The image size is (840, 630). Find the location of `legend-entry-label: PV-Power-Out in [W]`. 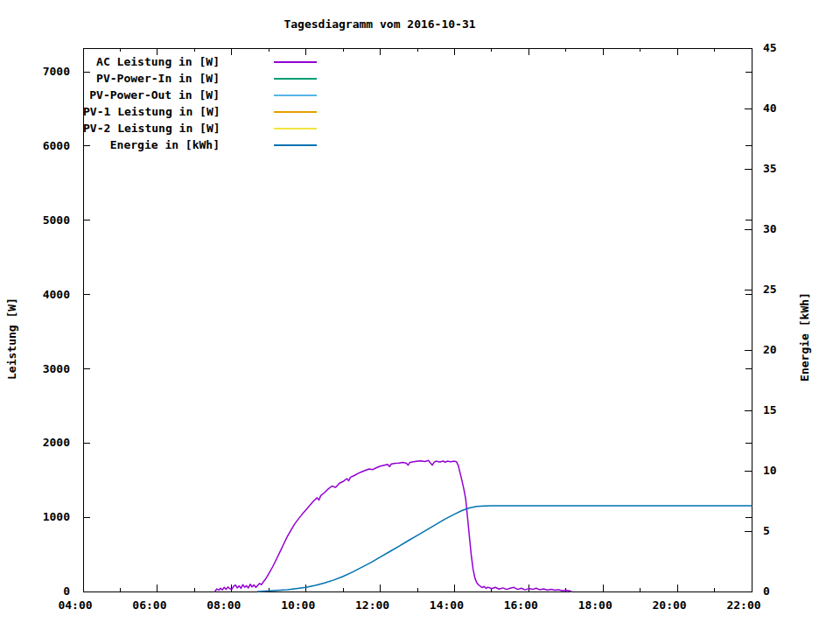

legend-entry-label: PV-Power-Out in [W] is located at coordinates (151, 94).